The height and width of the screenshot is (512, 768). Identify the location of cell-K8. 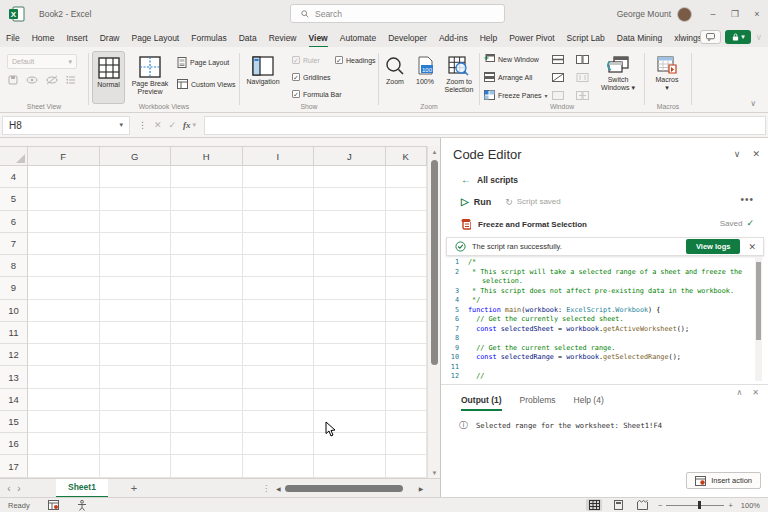
(407, 266).